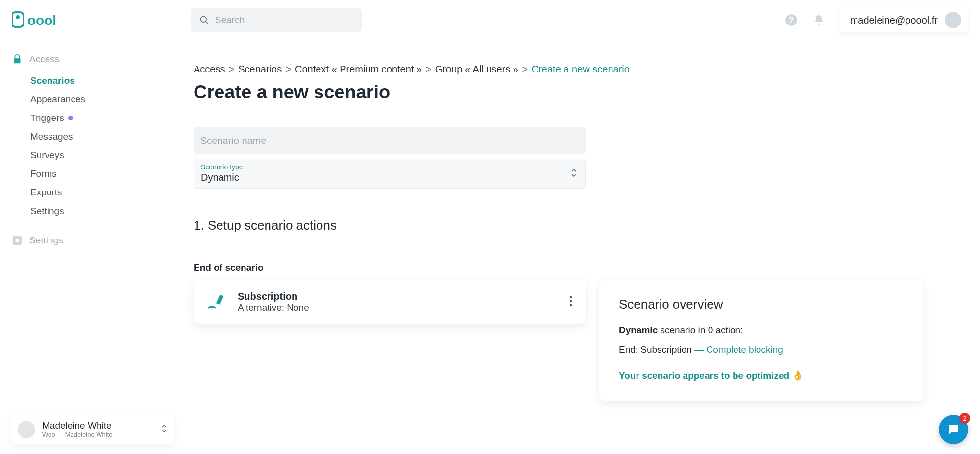 This screenshot has width=980, height=454. What do you see at coordinates (571, 301) in the screenshot?
I see `kebab-icon` at bounding box center [571, 301].